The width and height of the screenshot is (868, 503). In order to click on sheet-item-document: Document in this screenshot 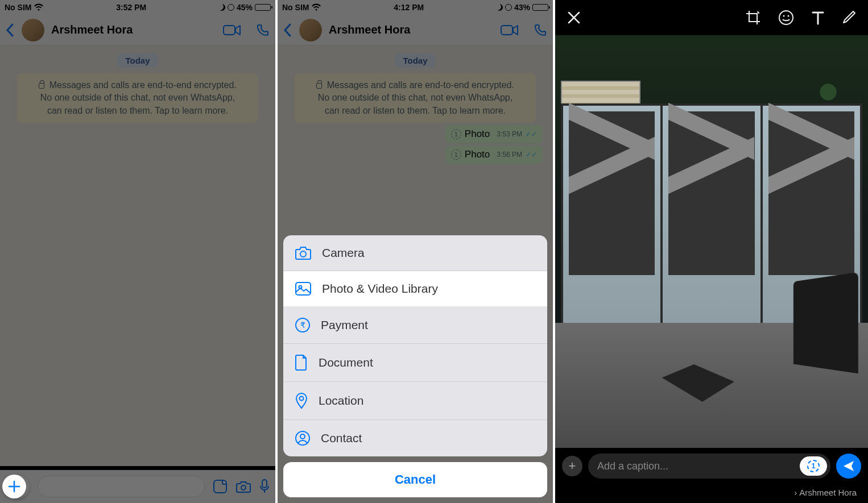, I will do `click(415, 363)`.